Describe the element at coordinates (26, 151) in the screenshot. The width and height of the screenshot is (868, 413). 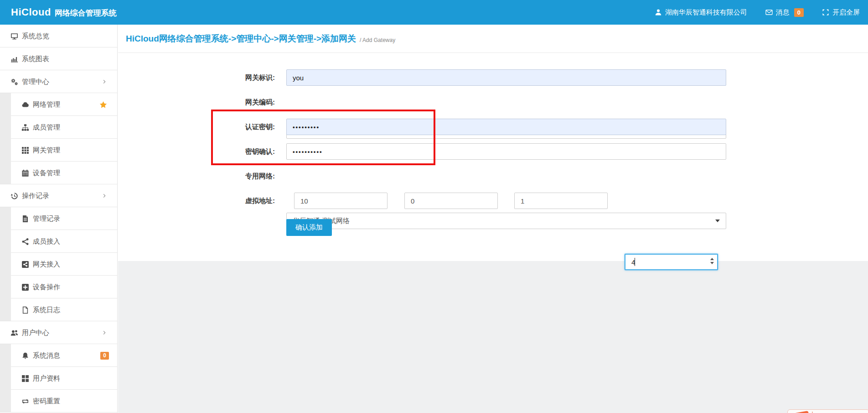
I see `grid-icon` at that location.